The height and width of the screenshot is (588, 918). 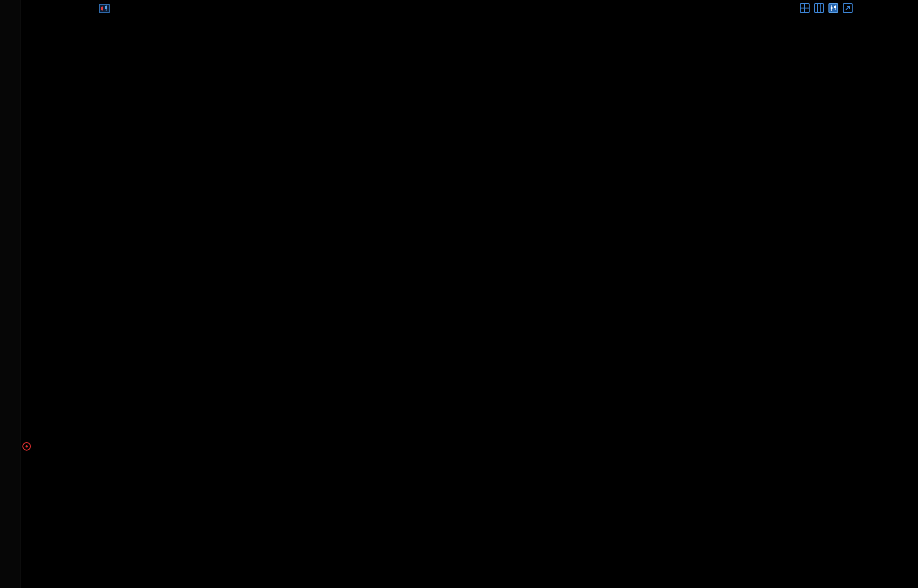 What do you see at coordinates (27, 447) in the screenshot?
I see `red-target-dot` at bounding box center [27, 447].